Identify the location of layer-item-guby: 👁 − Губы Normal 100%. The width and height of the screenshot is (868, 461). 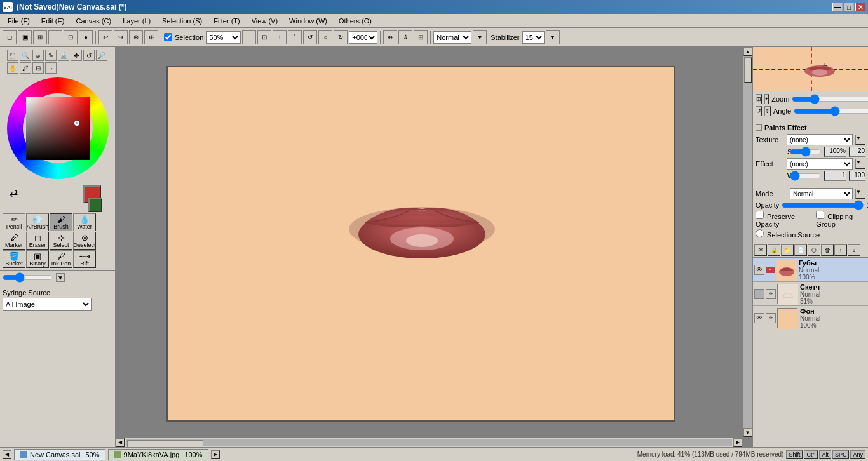
(811, 270).